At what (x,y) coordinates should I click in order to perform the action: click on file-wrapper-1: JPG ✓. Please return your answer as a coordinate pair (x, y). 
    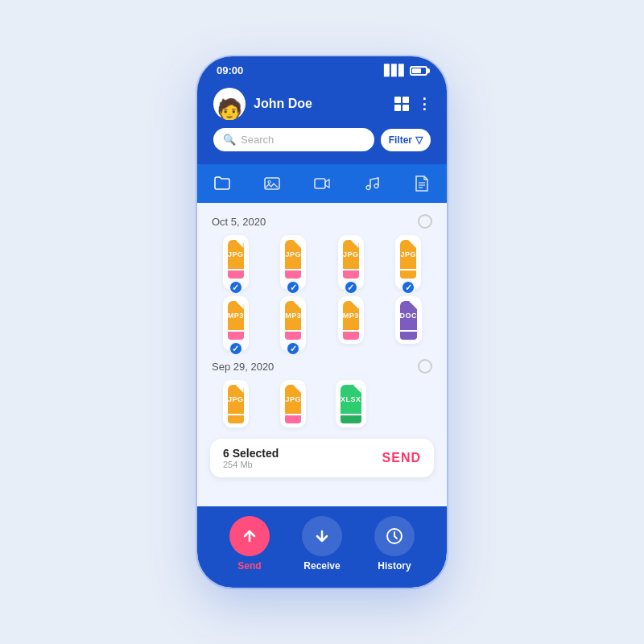
    Looking at the image, I should click on (236, 262).